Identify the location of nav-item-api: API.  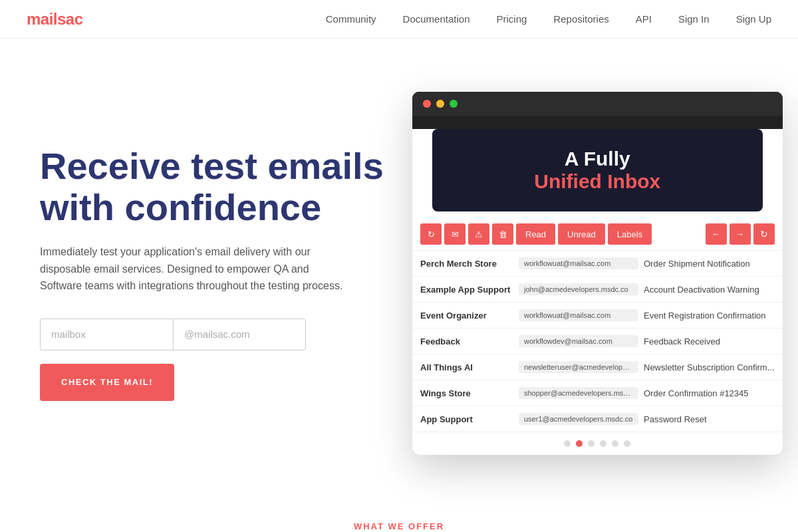
(644, 19).